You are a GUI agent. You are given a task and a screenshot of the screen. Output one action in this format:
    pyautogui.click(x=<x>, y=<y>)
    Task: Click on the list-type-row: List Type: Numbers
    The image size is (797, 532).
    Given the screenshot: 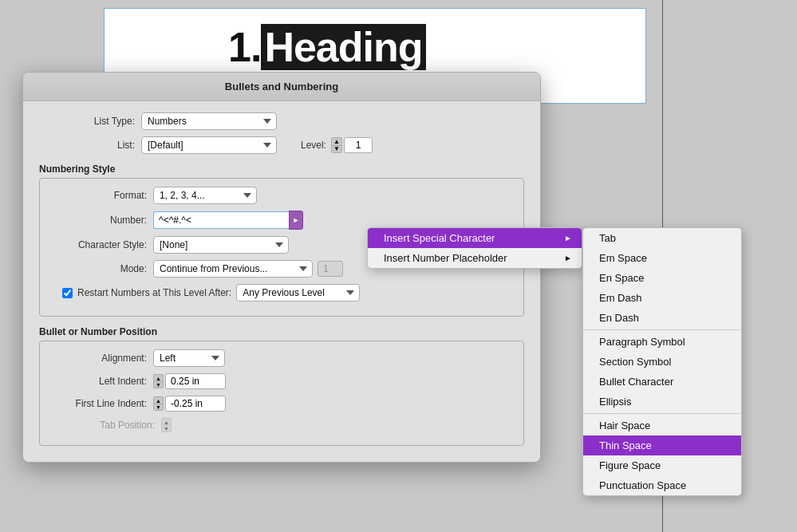 What is the action you would take?
    pyautogui.click(x=282, y=121)
    